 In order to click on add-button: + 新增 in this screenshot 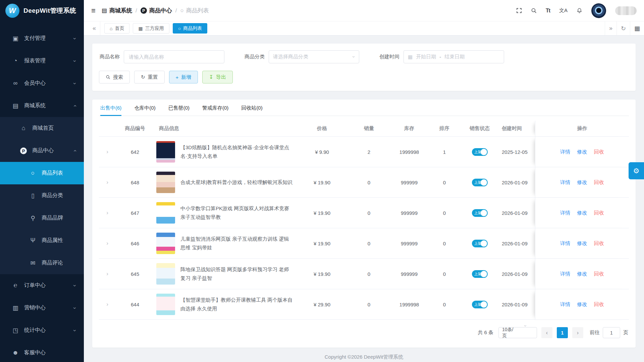, I will do `click(184, 77)`.